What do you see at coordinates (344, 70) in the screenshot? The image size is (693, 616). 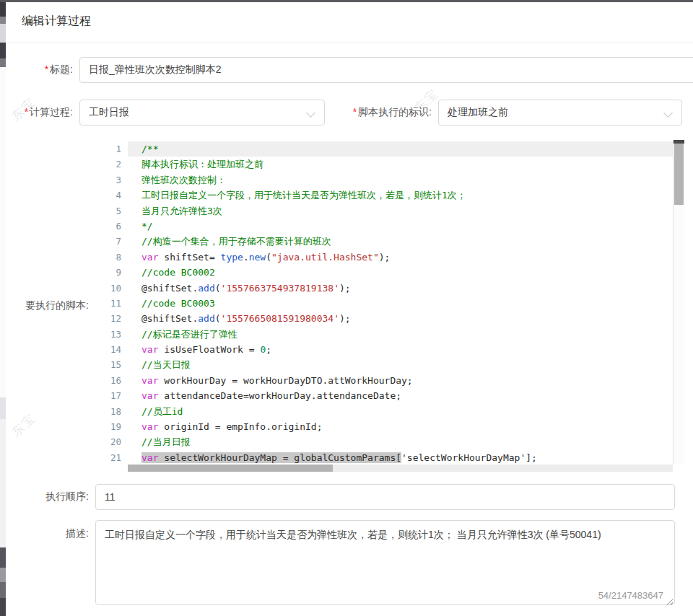 I see `form-row-title-module: *标题: *模块: 工时日报 ···` at bounding box center [344, 70].